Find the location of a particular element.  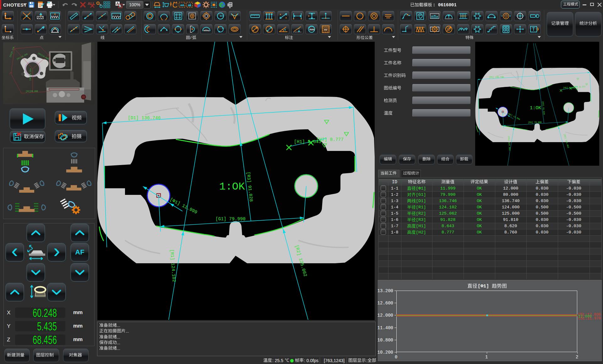

svg-text: [X1]26.906 is located at coordinates (32, 92).